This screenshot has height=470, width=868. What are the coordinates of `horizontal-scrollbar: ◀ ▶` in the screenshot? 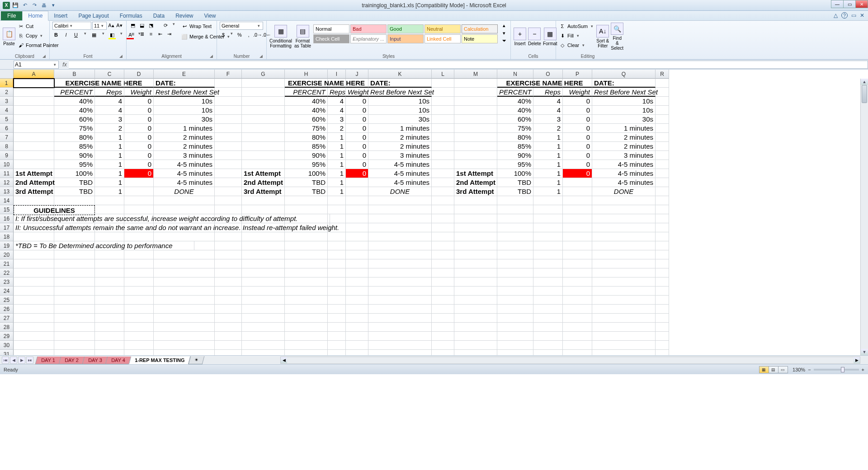 It's located at (571, 360).